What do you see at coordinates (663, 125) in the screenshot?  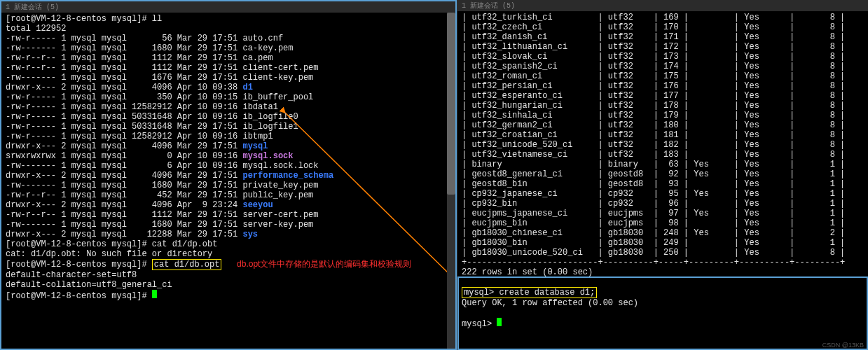 I see `collation-row: | utf32_german2_ci | utf32 | 180 | | Yes…` at bounding box center [663, 125].